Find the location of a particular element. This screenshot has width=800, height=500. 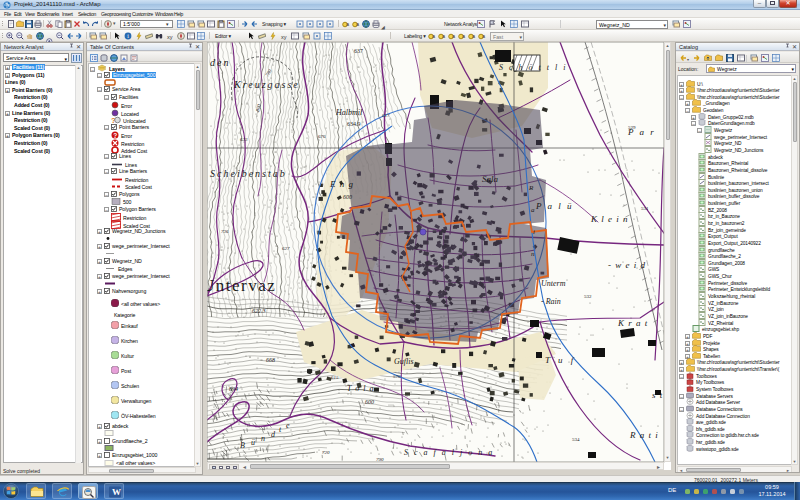

svg-text: 634.9 is located at coordinates (354, 124).